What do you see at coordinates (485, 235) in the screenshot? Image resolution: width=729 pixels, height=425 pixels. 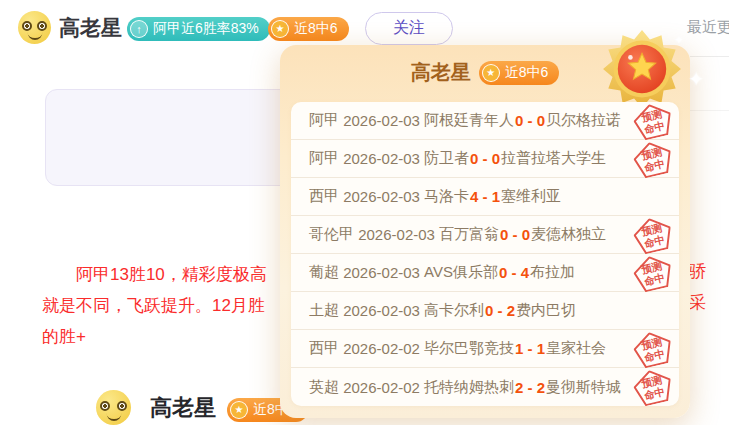 I see `match-row: 哥伦甲 2026-02-03 百万富翁0 - 0麦德林独立 预测 命中` at bounding box center [485, 235].